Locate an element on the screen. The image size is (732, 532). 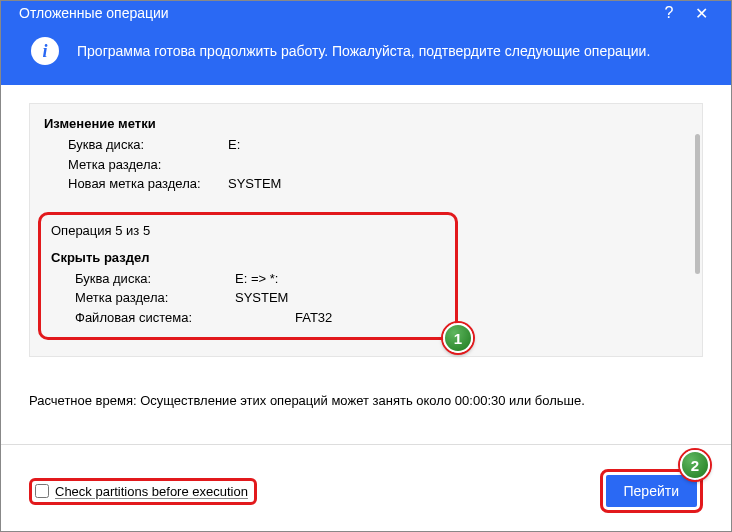
annotation-callout-2: 2 is located at coordinates (695, 465).